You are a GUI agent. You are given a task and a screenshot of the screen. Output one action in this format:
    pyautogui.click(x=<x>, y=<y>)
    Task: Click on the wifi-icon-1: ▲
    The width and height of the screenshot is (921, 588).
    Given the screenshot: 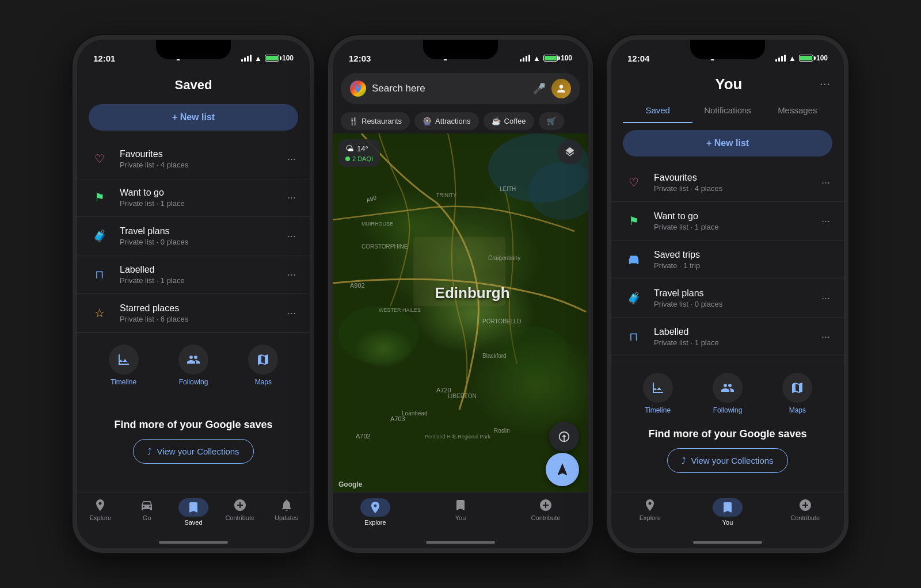 What is the action you would take?
    pyautogui.click(x=258, y=59)
    